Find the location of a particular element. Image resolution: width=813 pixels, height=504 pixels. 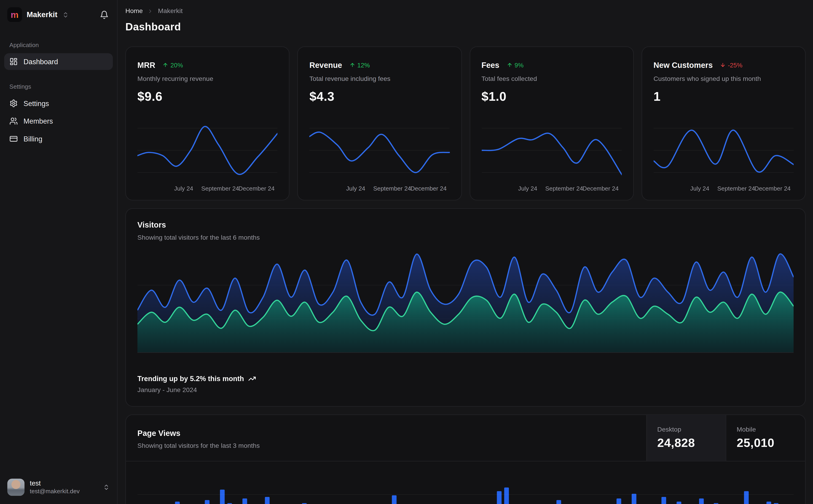

breadcrumb: Home Makerkit is located at coordinates (466, 11).